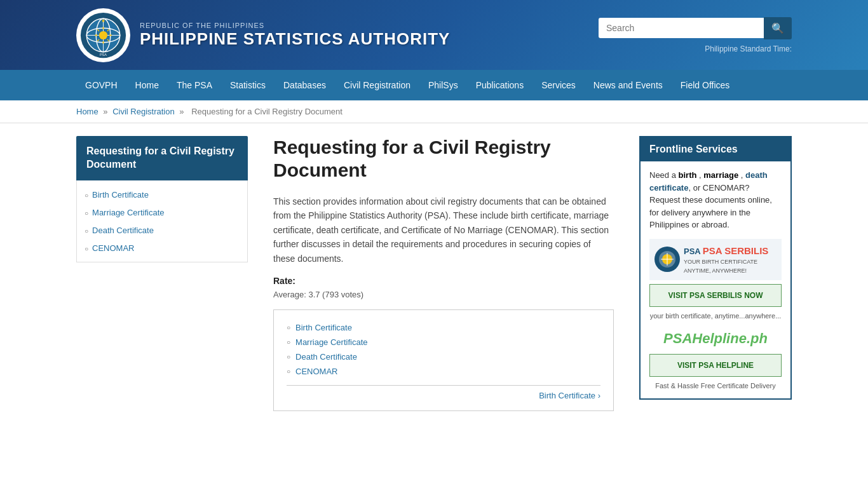 This screenshot has width=868, height=488. What do you see at coordinates (681, 28) in the screenshot?
I see `search-input` at bounding box center [681, 28].